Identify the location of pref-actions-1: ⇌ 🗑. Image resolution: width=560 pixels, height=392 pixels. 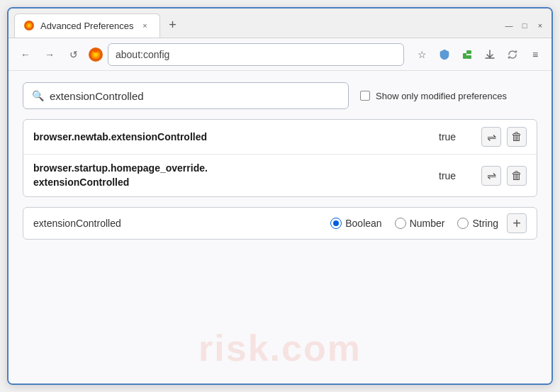
(504, 137).